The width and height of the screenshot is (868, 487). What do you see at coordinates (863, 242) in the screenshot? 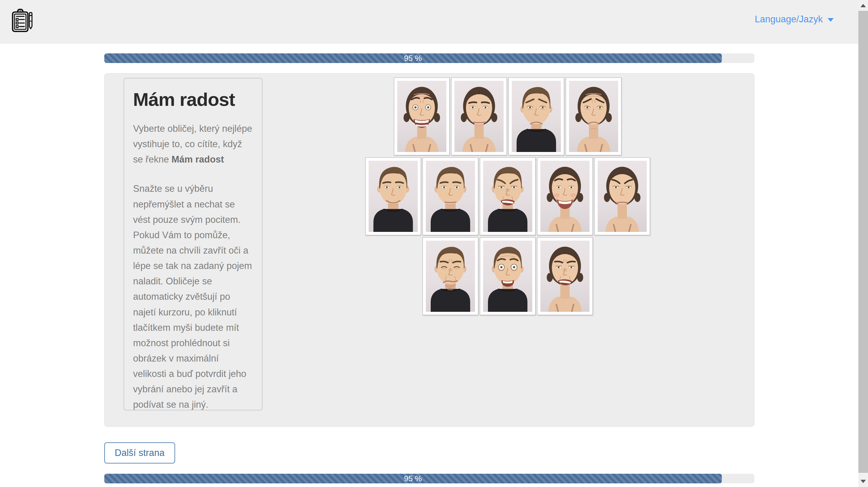
I see `scrollbar-thumb` at bounding box center [863, 242].